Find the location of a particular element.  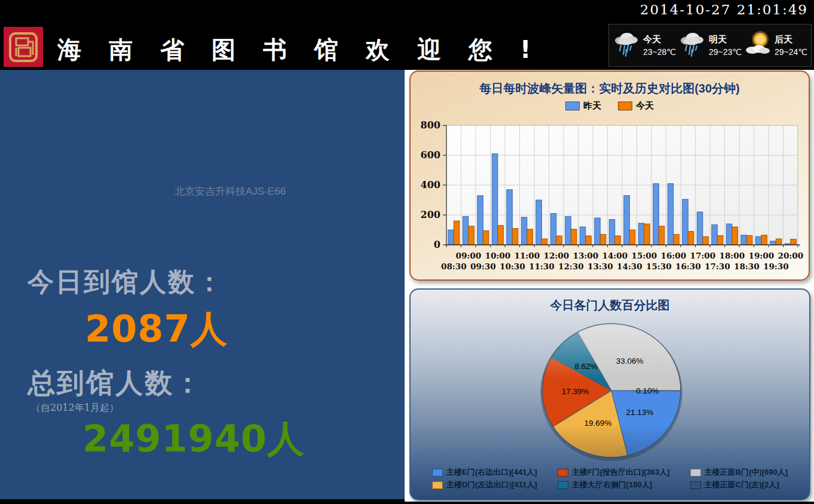

svg-text: 15:00 is located at coordinates (644, 256).